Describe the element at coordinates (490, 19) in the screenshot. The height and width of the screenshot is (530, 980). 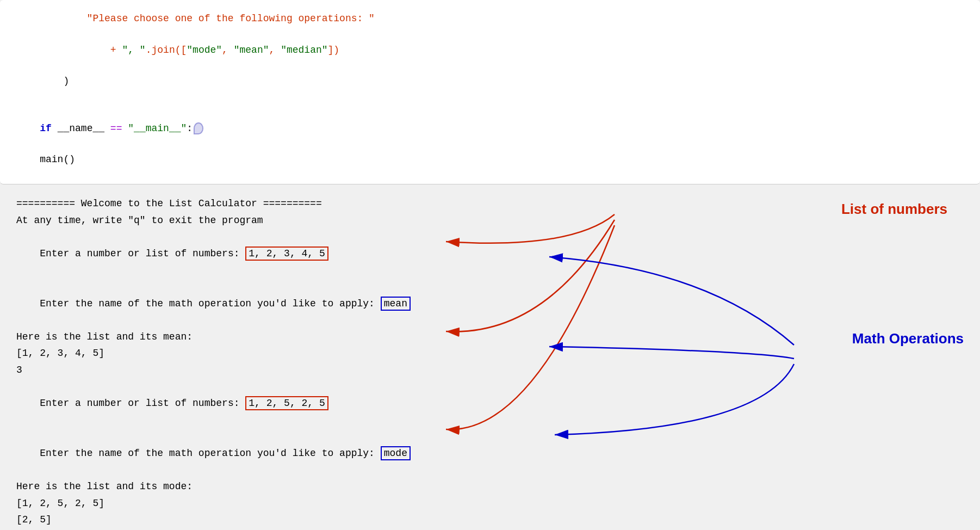
I see `code-line-1: "Please choose one of the following oper…` at that location.